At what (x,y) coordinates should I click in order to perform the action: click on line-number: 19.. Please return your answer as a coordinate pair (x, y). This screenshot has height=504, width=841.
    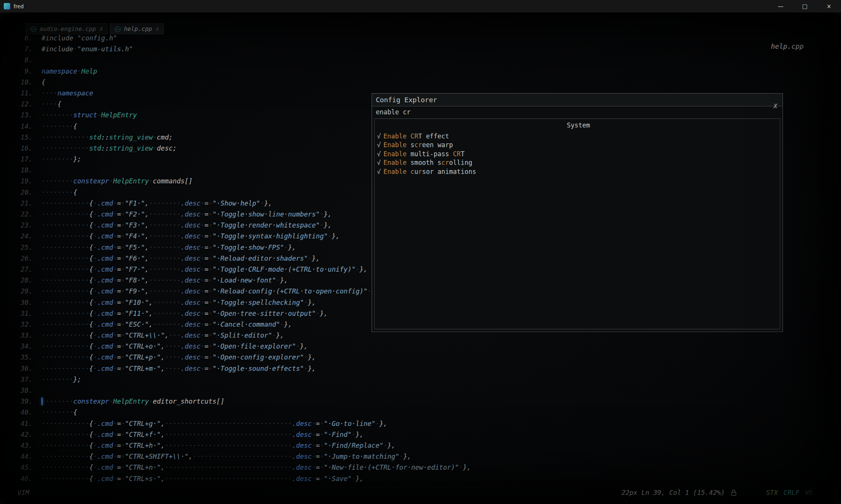
    Looking at the image, I should click on (23, 181).